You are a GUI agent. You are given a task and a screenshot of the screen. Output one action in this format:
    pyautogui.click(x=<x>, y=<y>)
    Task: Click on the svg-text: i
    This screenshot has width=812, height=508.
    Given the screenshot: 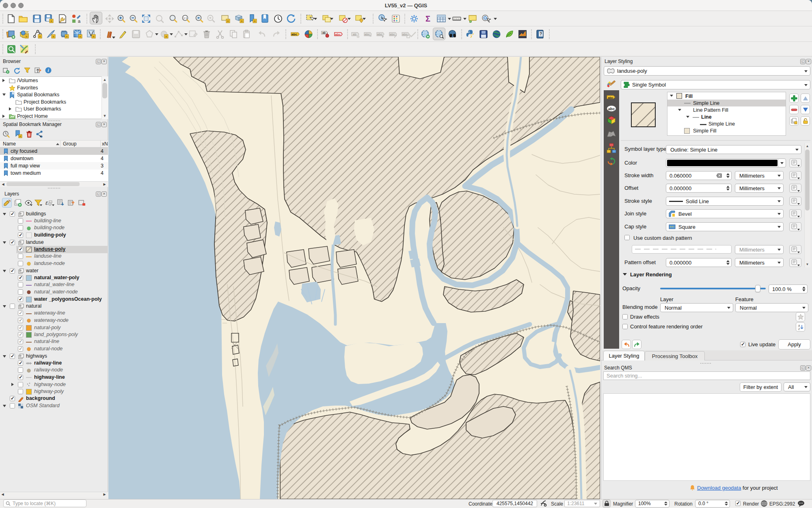 What is the action you would take?
    pyautogui.click(x=49, y=71)
    